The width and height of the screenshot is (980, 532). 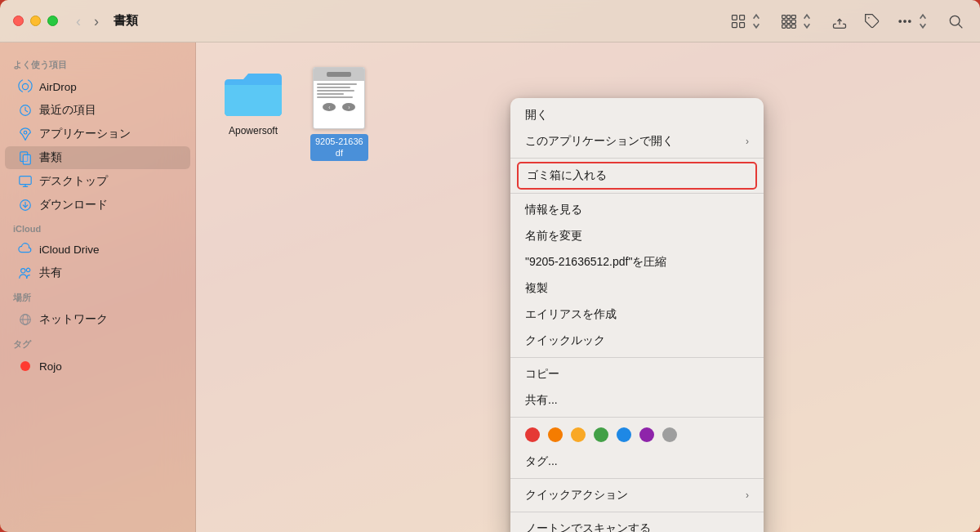 What do you see at coordinates (98, 134) in the screenshot?
I see `sidebar-item-applications: アプリケーション` at bounding box center [98, 134].